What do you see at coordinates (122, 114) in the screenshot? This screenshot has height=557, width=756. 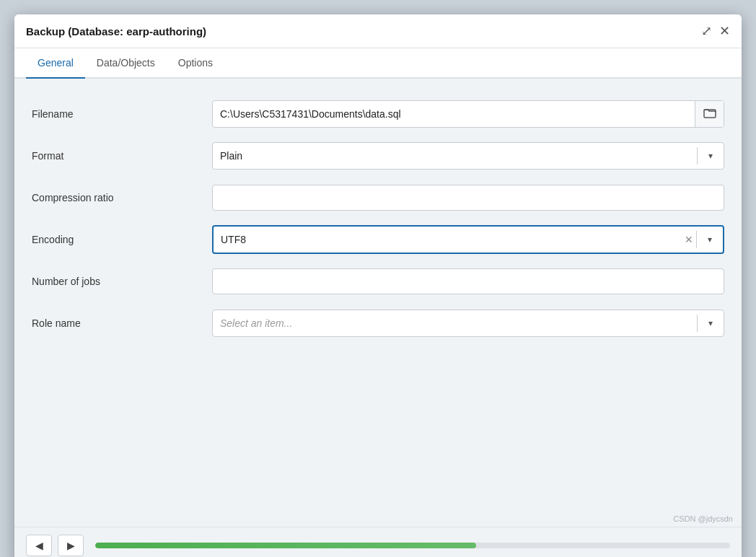 I see `filename-label: Filename` at bounding box center [122, 114].